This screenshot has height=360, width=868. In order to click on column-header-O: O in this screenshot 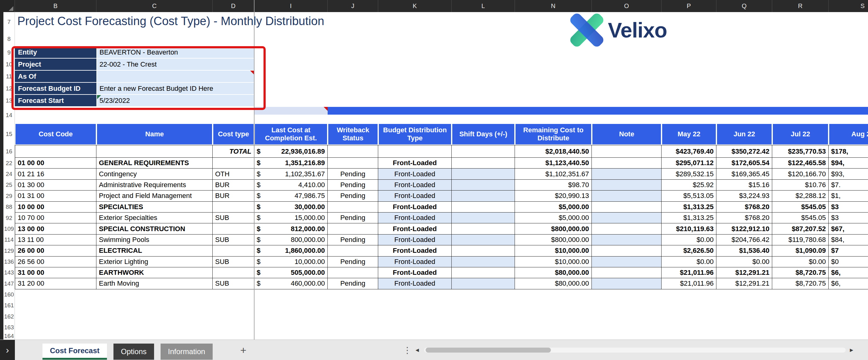, I will do `click(627, 6)`.